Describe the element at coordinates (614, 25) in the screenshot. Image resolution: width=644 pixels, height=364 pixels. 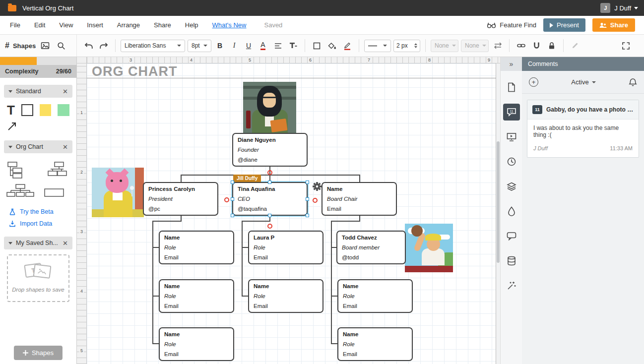
I see `share-button: Share` at that location.